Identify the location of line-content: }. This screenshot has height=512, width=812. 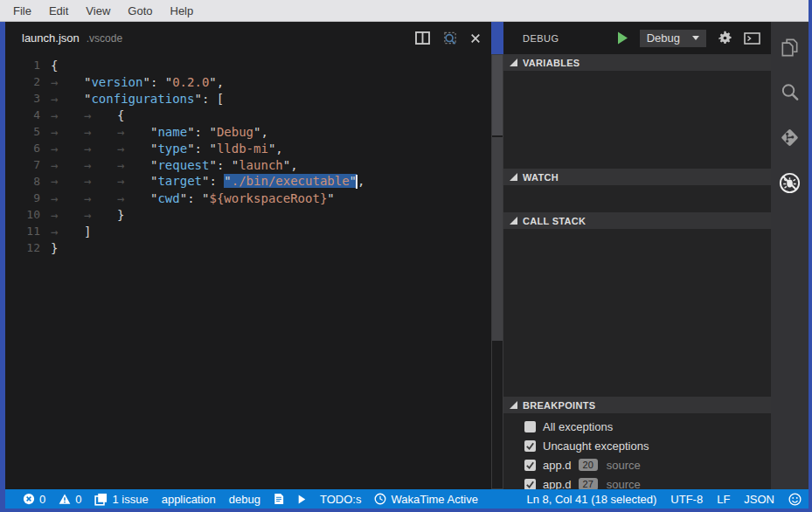
(54, 248).